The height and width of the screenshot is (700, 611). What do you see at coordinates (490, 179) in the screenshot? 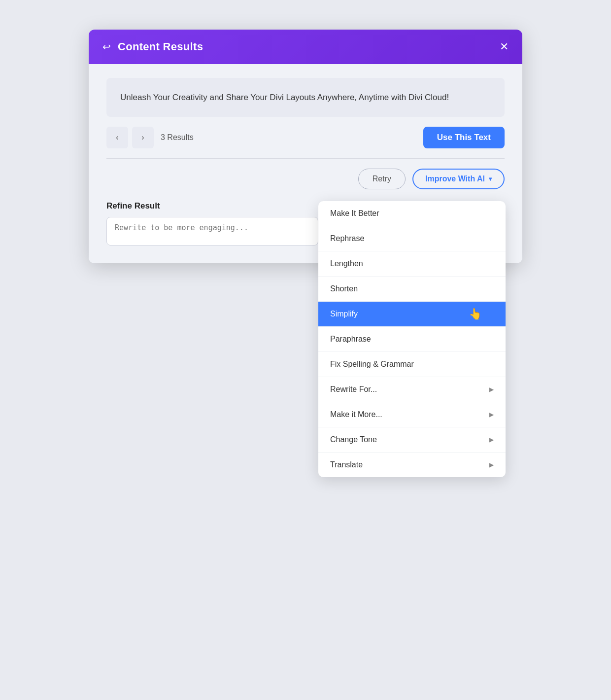
I see `chevron-down-icon: ▾` at bounding box center [490, 179].